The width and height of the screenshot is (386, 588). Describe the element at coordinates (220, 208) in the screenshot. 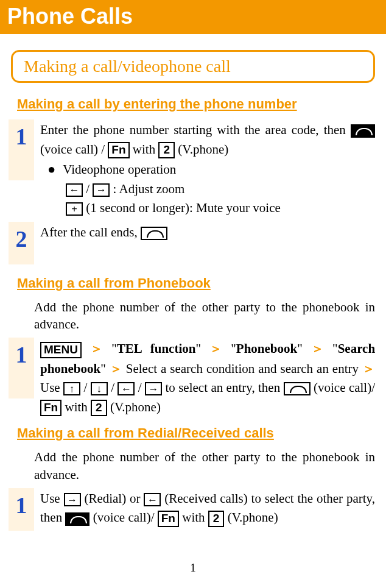

I see `sub-mute: + (1 second or longer): Mute your voice` at that location.